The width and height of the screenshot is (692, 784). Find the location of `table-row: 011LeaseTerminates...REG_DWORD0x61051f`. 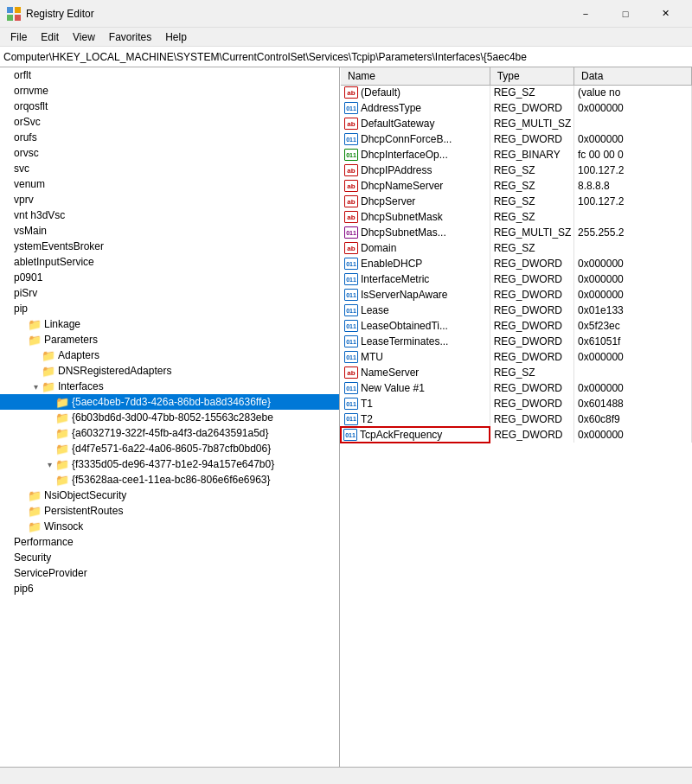

table-row: 011LeaseTerminates...REG_DWORD0x61051f is located at coordinates (516, 341).